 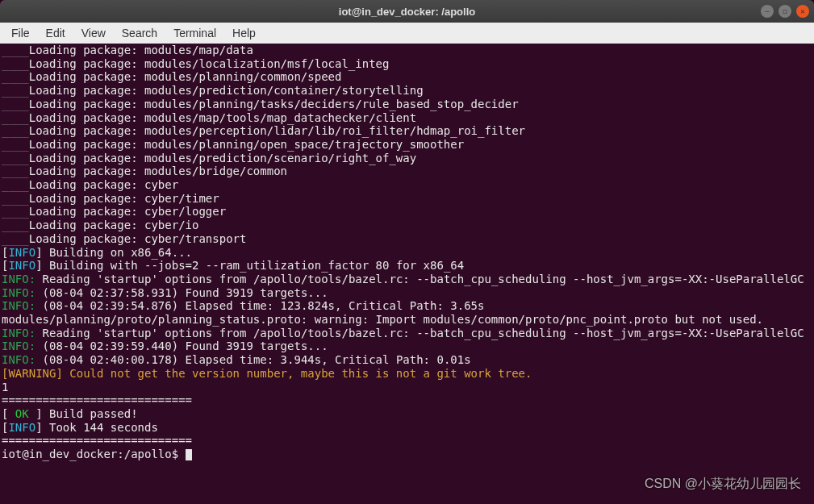 I want to click on loading-line: ____Loading package: modules/planning/co…, so click(x=407, y=77).